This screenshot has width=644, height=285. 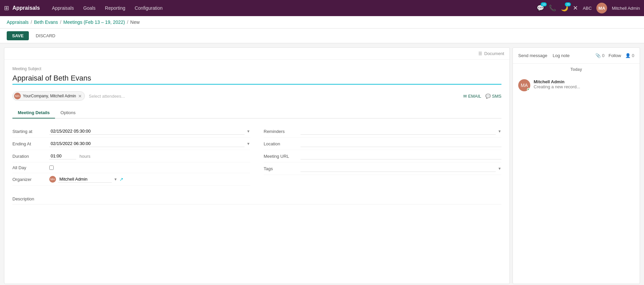 I want to click on send-message-button: Send message, so click(x=533, y=56).